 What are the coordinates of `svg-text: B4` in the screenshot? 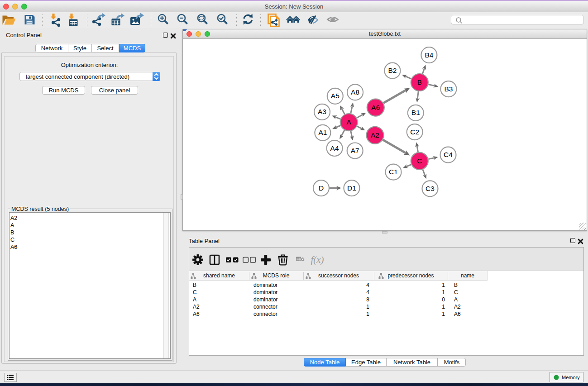 It's located at (429, 55).